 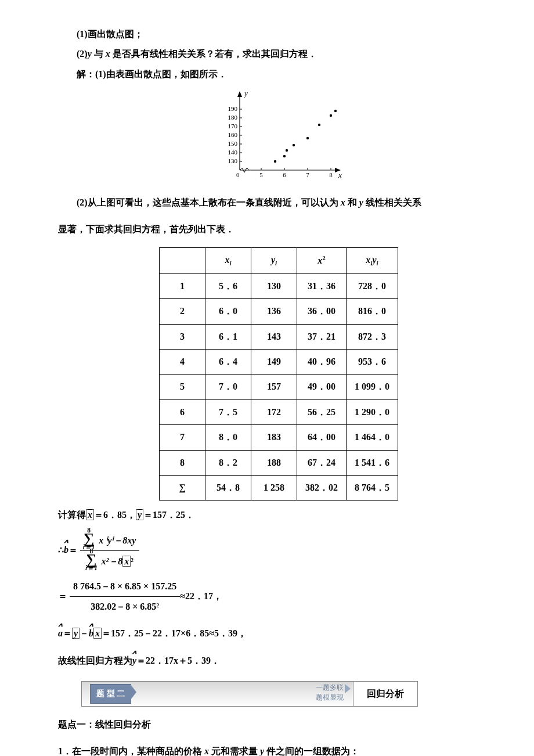 What do you see at coordinates (279, 438) in the screenshot?
I see `table-row: 78．018364．001 464．0` at bounding box center [279, 438].